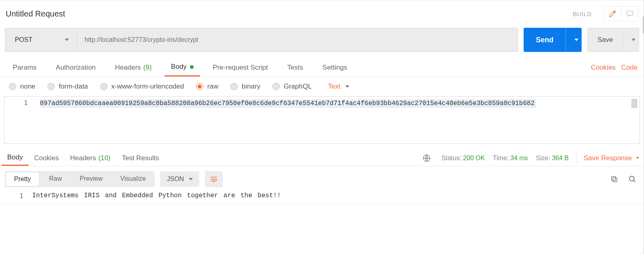  Describe the element at coordinates (632, 179) in the screenshot. I see `search-icon` at that location.